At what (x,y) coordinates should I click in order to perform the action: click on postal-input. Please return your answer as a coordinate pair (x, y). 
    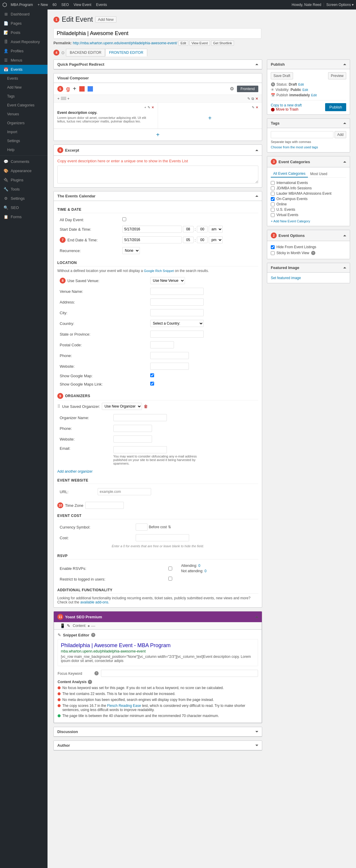
    Looking at the image, I should click on (162, 345).